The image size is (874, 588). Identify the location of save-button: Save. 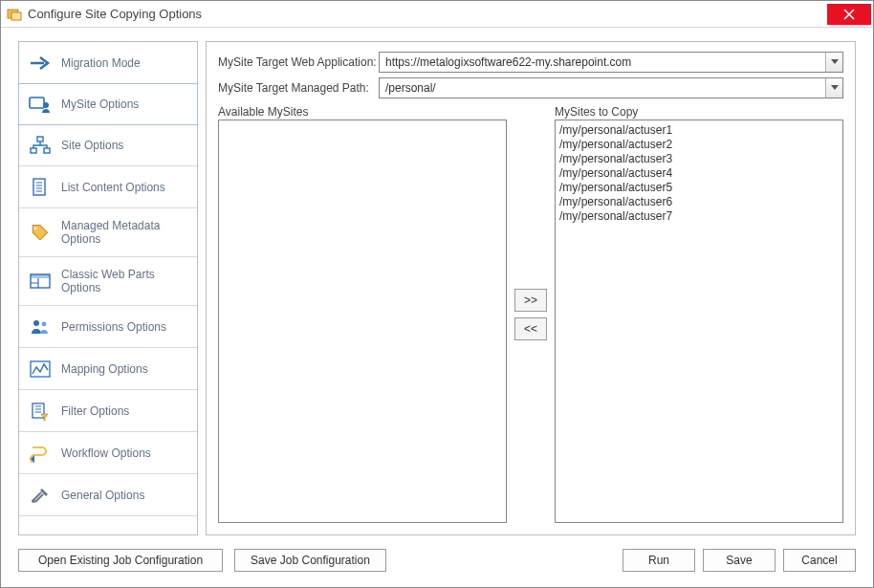
(739, 560).